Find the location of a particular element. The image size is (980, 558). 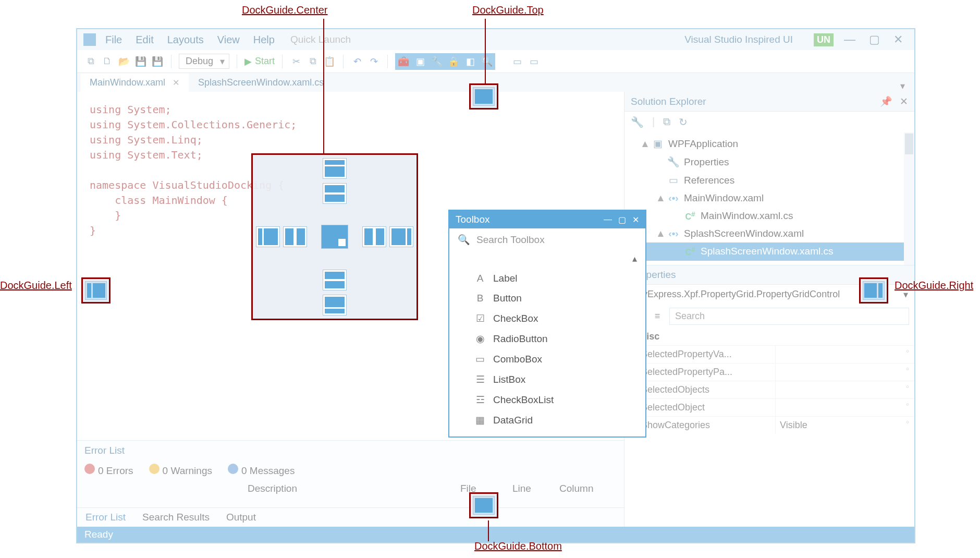

save-all-icon: 💾 is located at coordinates (157, 62).